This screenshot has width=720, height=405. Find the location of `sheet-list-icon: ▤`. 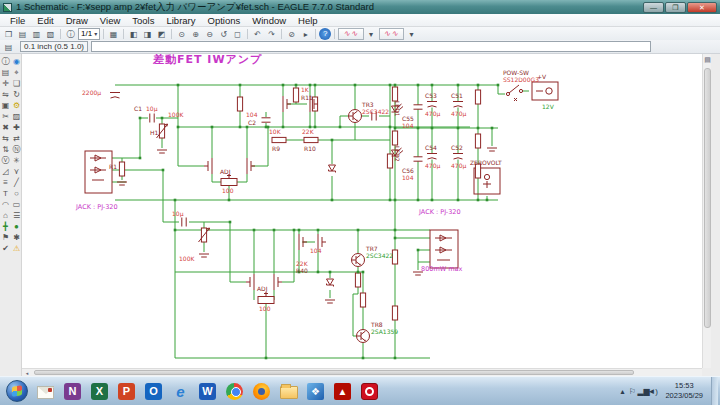

sheet-list-icon: ▤ is located at coordinates (8, 47).